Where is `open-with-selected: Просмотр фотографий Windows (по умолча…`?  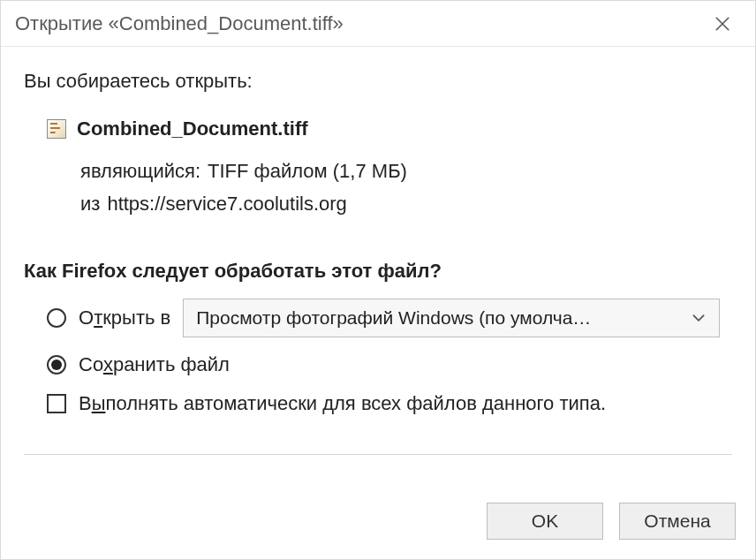 open-with-selected: Просмотр фотографий Windows (по умолча… is located at coordinates (439, 318).